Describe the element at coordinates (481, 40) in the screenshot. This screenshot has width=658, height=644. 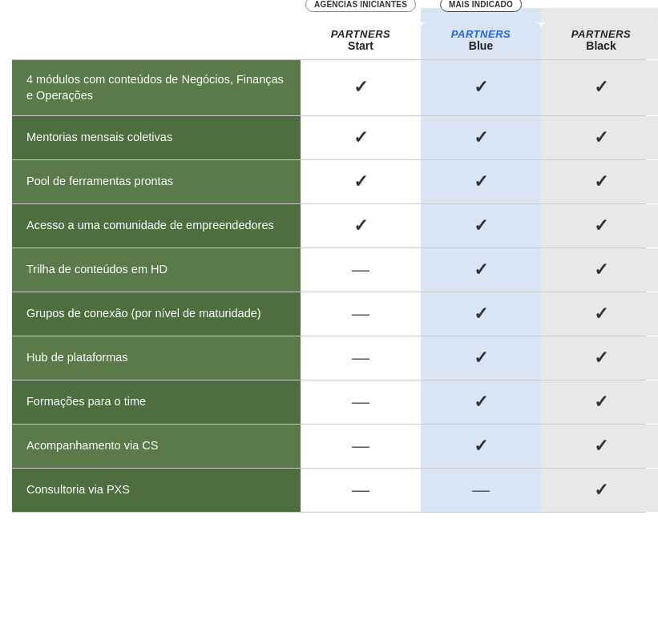
I see `blue-logo: PARTNERS Blue` at that location.